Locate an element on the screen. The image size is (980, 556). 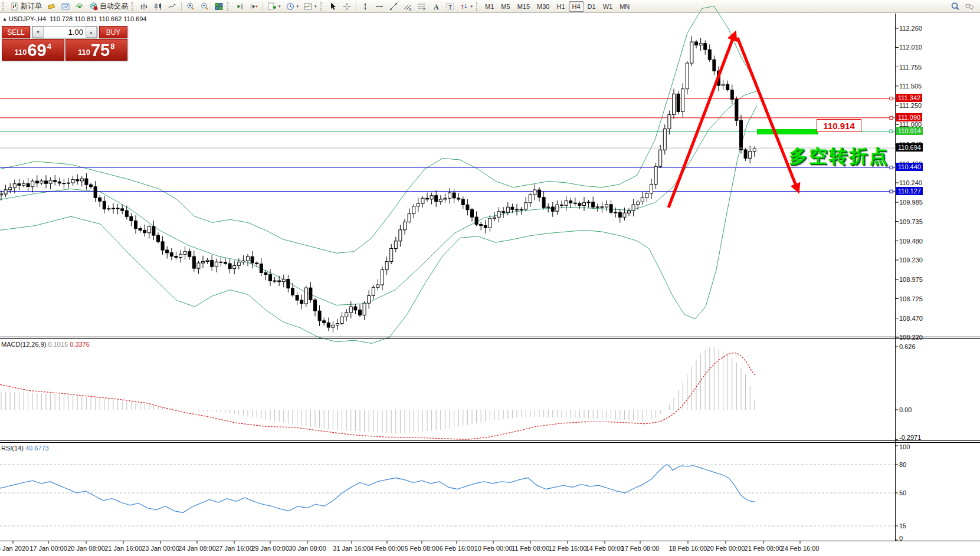
sell-price-sup: 4 is located at coordinates (50, 46).